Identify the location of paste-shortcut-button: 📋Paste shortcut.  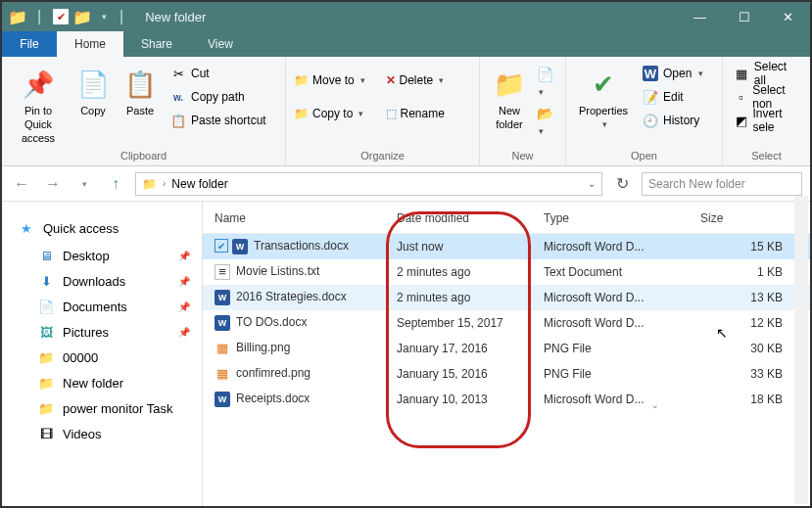
(218, 120).